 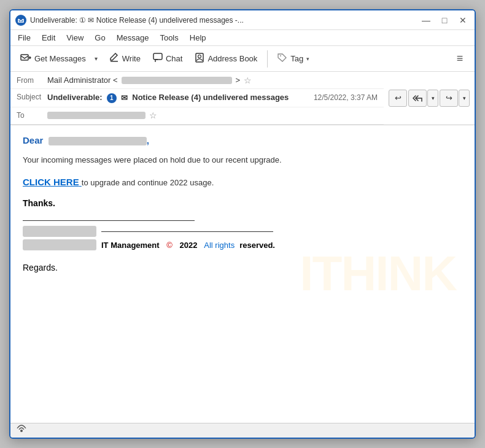 I want to click on write-label: Write, so click(x=131, y=59).